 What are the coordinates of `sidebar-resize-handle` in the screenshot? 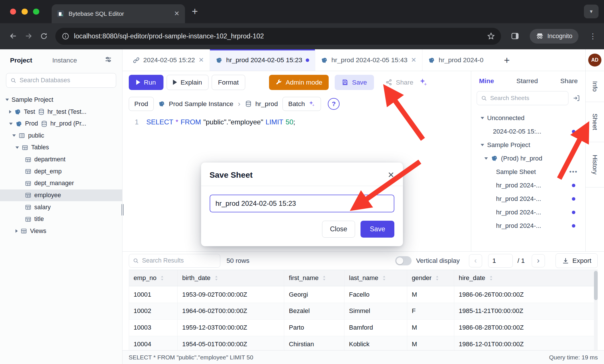 It's located at (122, 210).